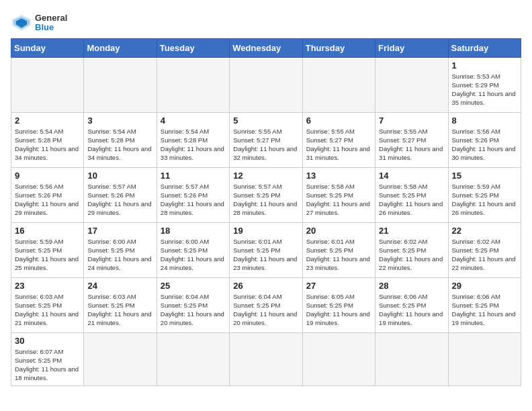 The width and height of the screenshot is (532, 411). Describe the element at coordinates (266, 121) in the screenshot. I see `day-number: 5` at that location.